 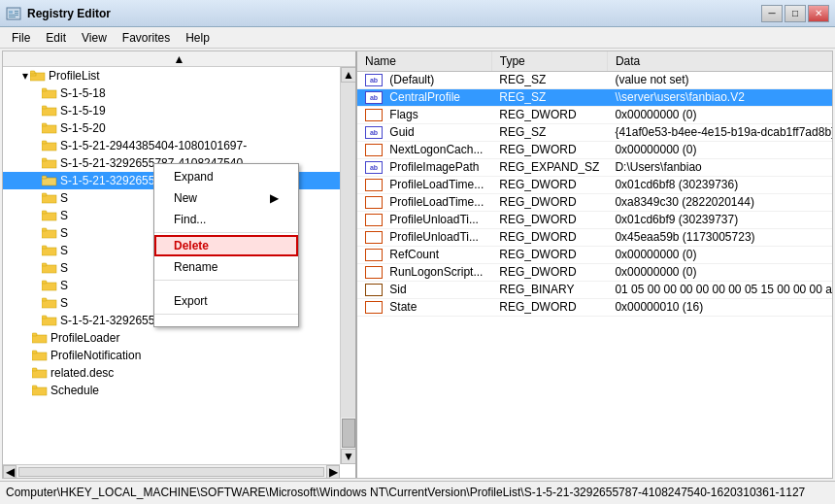 What do you see at coordinates (418, 38) in the screenshot?
I see `menu-bar: File Edit View Favorites Help` at bounding box center [418, 38].